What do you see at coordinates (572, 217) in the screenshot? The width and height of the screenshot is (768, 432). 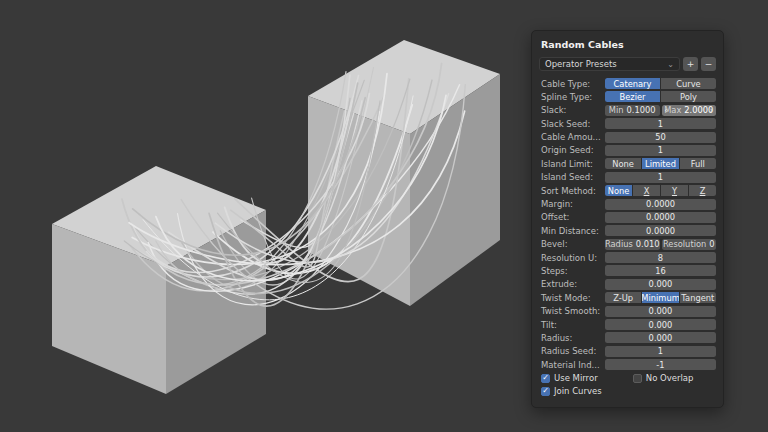 I see `row-label-offset: Offset:` at bounding box center [572, 217].